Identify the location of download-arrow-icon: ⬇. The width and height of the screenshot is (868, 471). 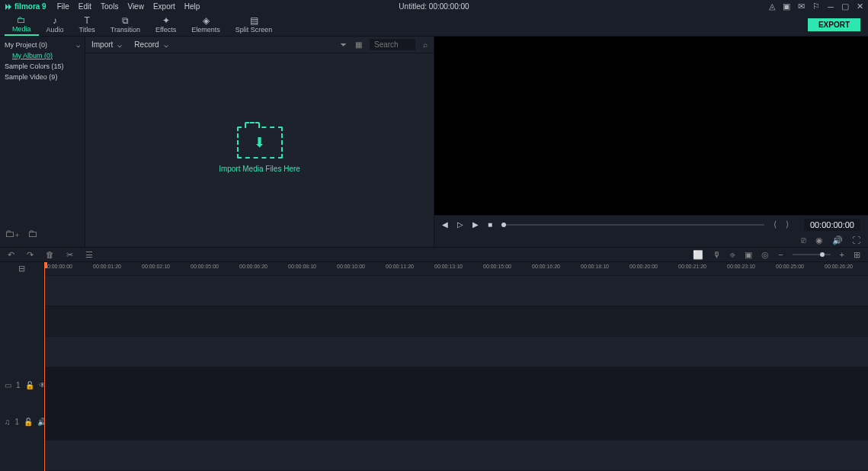
(259, 143).